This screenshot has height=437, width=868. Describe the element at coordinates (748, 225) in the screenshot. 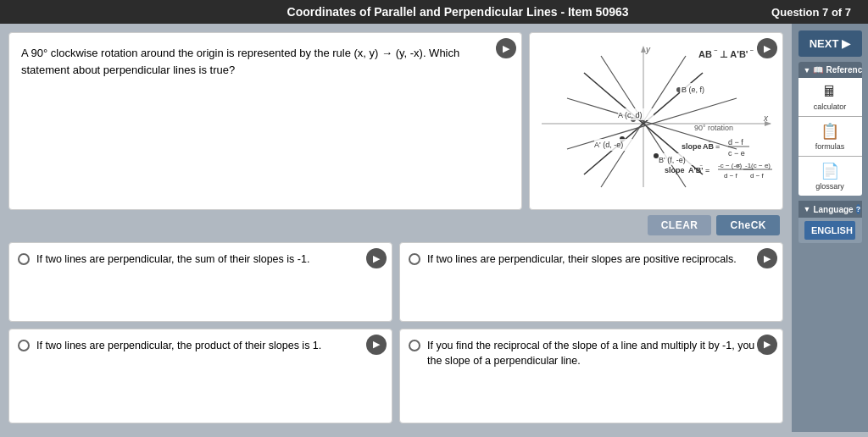

I see `check-button: CheCK` at that location.